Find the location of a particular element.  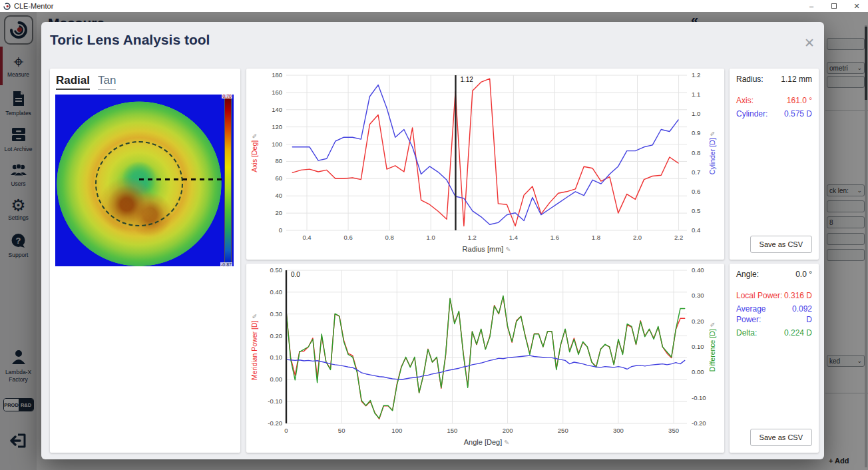

radius-value: 1.12 mm is located at coordinates (796, 79).